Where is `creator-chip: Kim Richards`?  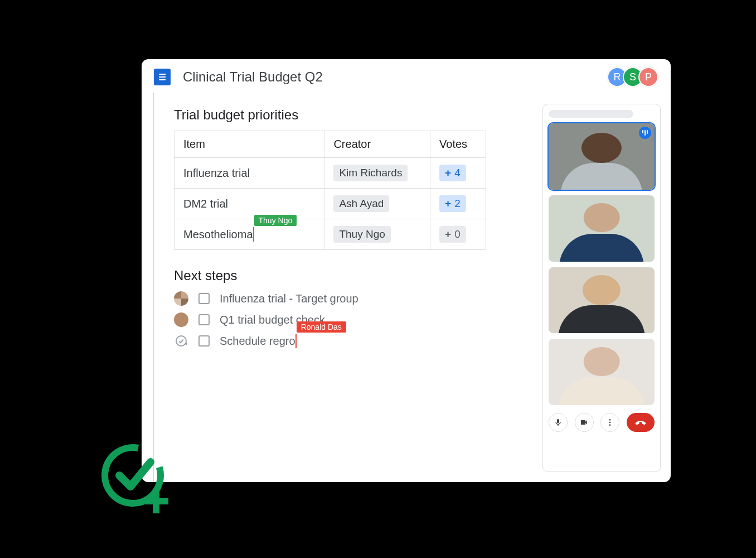
creator-chip: Kim Richards is located at coordinates (370, 173).